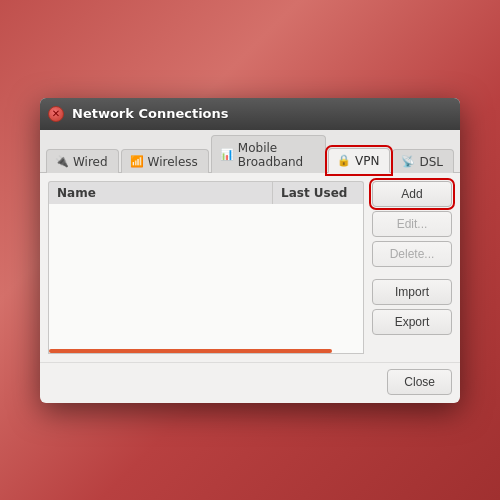 This screenshot has width=500, height=500. Describe the element at coordinates (412, 224) in the screenshot. I see `edit-button: Edit...` at that location.